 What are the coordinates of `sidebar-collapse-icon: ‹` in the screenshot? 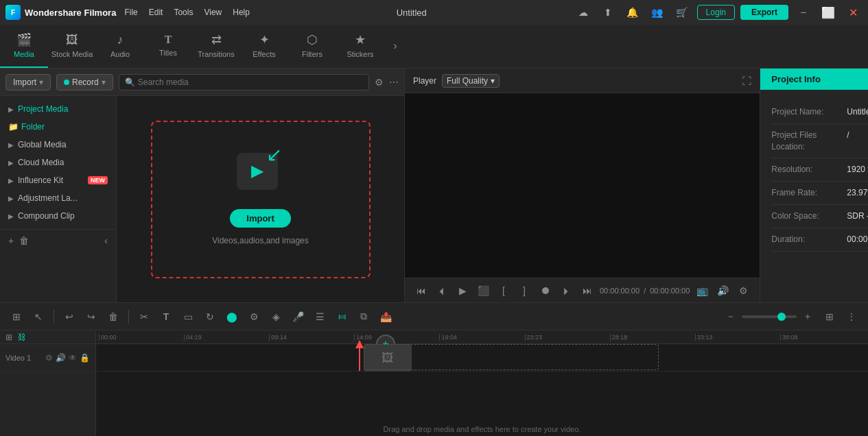 It's located at (106, 241).